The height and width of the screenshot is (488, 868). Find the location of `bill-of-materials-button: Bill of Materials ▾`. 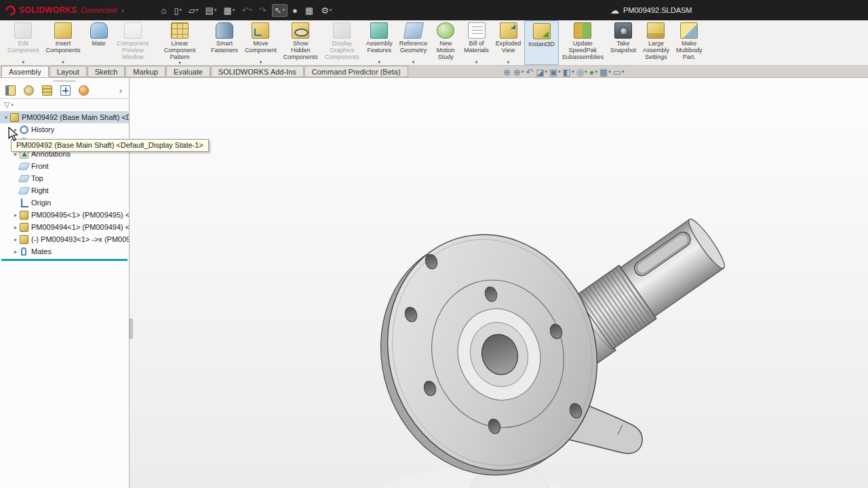

bill-of-materials-button: Bill of Materials ▾ is located at coordinates (476, 43).